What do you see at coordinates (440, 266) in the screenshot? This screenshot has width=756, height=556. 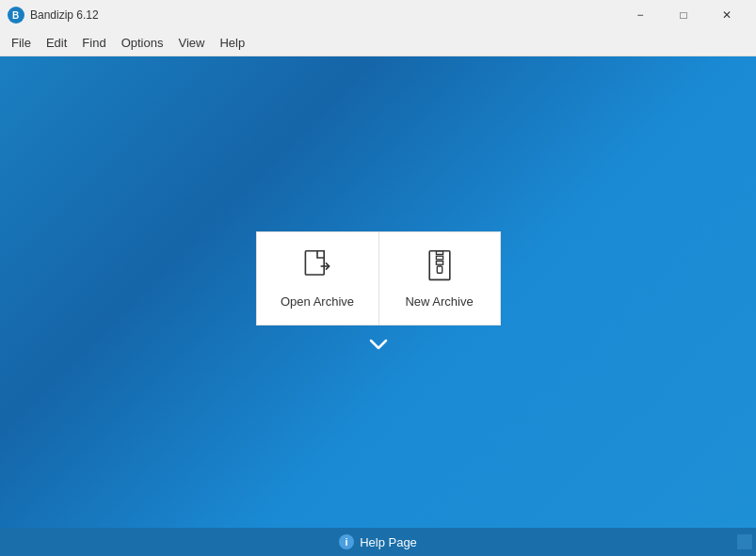 I see `new-archive-icon` at bounding box center [440, 266].